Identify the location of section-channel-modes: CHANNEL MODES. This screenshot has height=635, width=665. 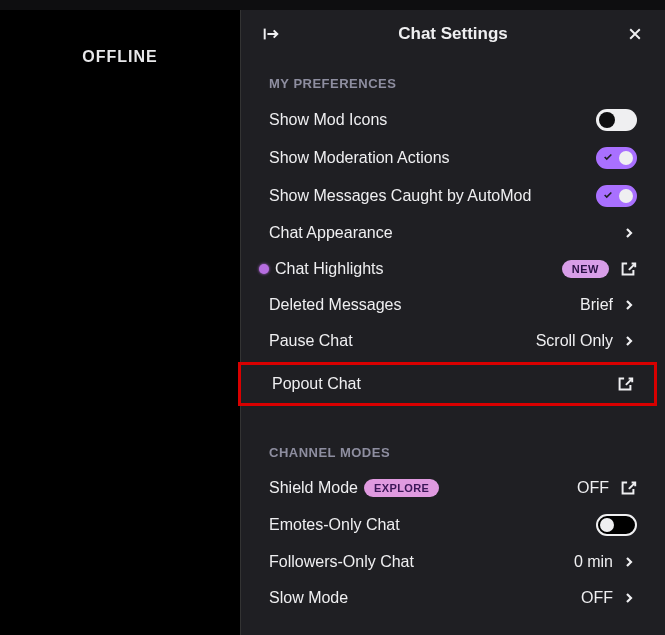
(453, 456).